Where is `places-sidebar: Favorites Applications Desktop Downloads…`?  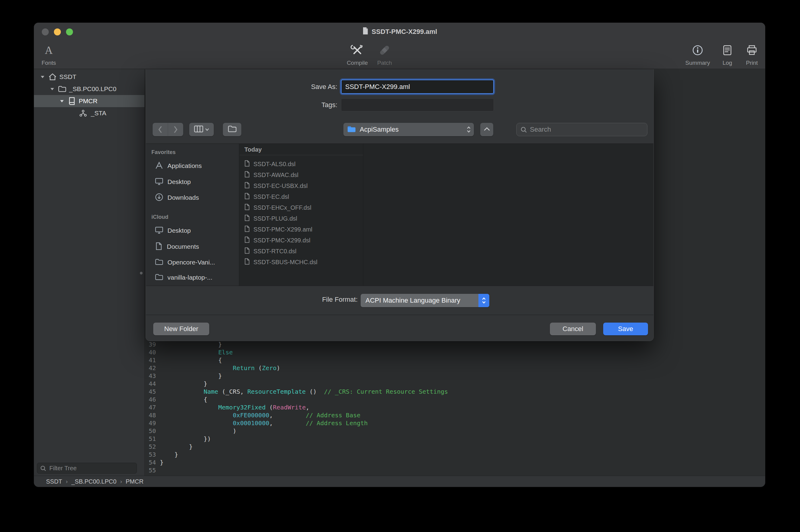
places-sidebar: Favorites Applications Desktop Downloads… is located at coordinates (193, 215).